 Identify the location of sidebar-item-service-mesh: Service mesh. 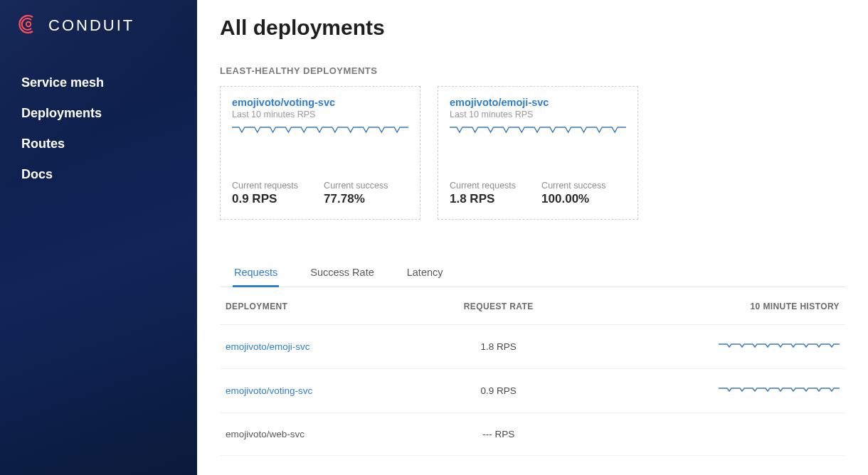
(98, 82).